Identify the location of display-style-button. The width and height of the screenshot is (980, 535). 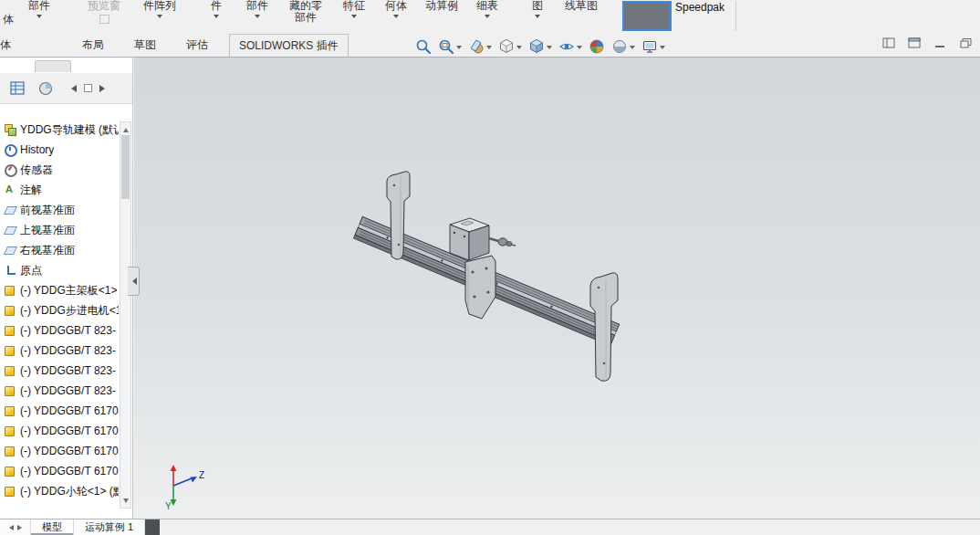
(540, 47).